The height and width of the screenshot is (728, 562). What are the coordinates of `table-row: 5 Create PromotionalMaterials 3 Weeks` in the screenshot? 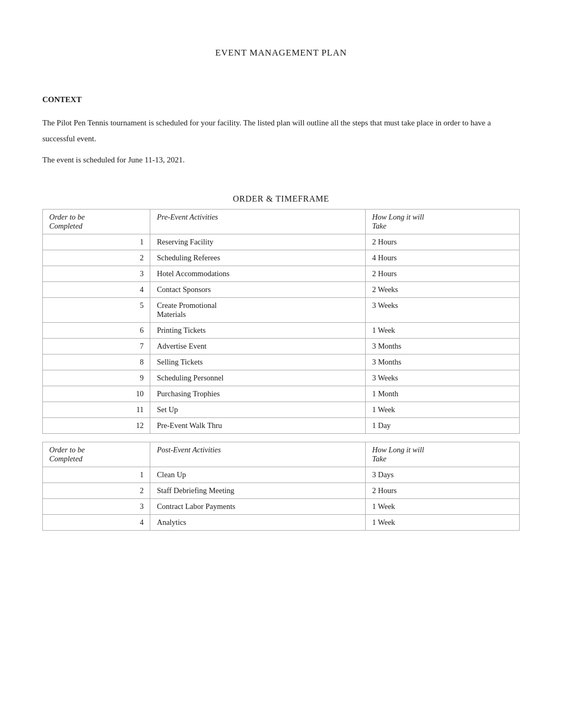 It's located at (282, 310).